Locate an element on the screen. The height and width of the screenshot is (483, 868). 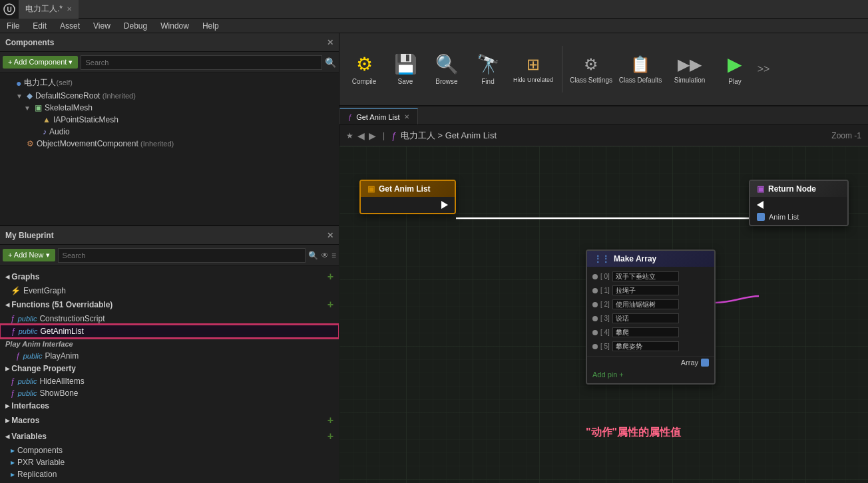
get-anim-list-node: ▣ Get Anim List is located at coordinates (407, 197).